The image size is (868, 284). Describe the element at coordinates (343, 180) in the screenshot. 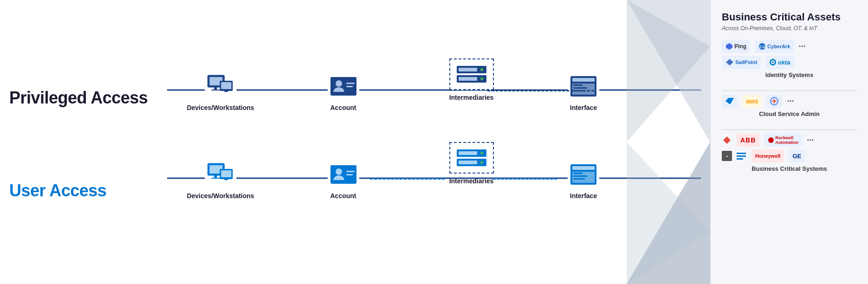

I see `user-account-node: Account` at that location.